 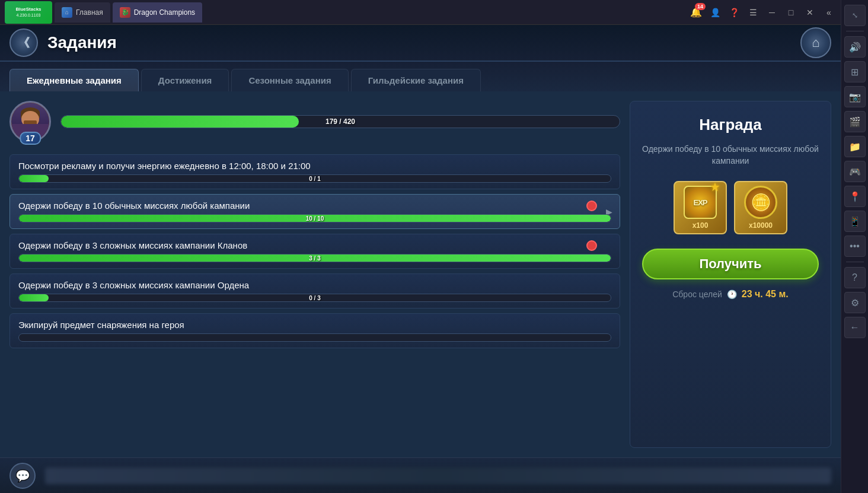 I want to click on taskbar: BlueStacks4.230.0.1103 ⌂ Главная 🐉 Drago…, so click(x=420, y=12).